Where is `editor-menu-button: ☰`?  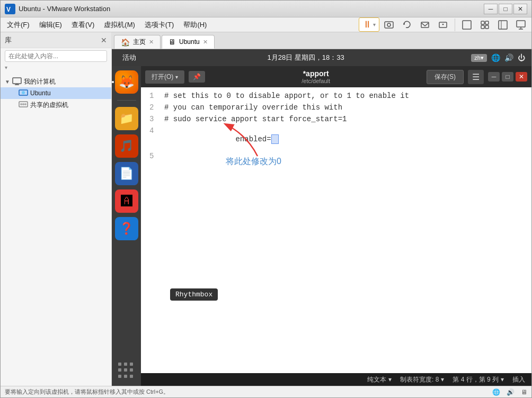 editor-menu-button: ☰ is located at coordinates (476, 77).